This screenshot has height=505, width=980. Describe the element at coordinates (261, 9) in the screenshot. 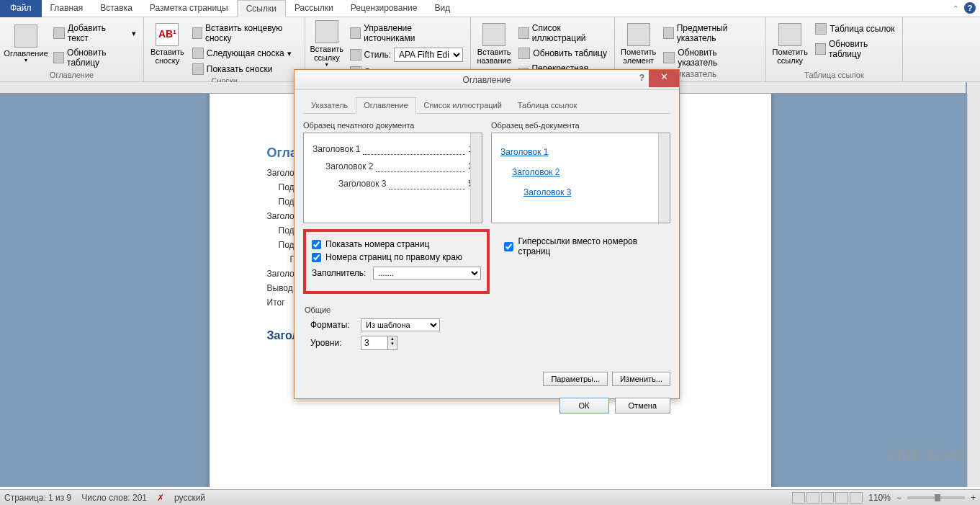

I see `tab-references: Ссылки` at that location.